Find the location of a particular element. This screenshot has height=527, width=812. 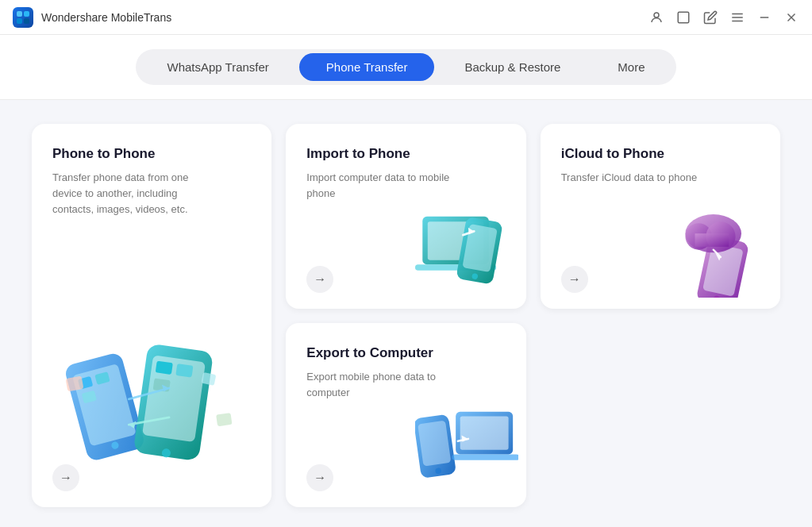

card-import-arrow: → is located at coordinates (320, 279).